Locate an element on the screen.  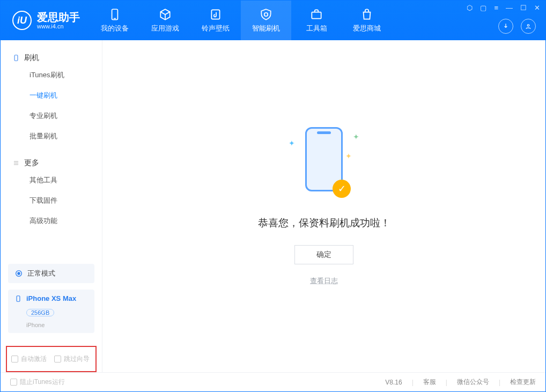
app-url: www.i4.cn is located at coordinates (58, 26).